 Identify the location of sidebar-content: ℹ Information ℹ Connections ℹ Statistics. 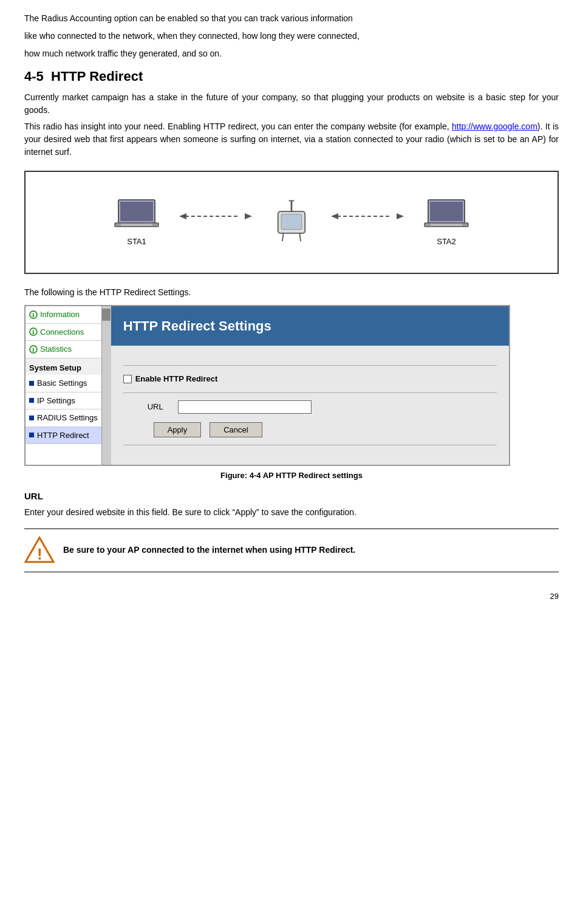
(63, 385).